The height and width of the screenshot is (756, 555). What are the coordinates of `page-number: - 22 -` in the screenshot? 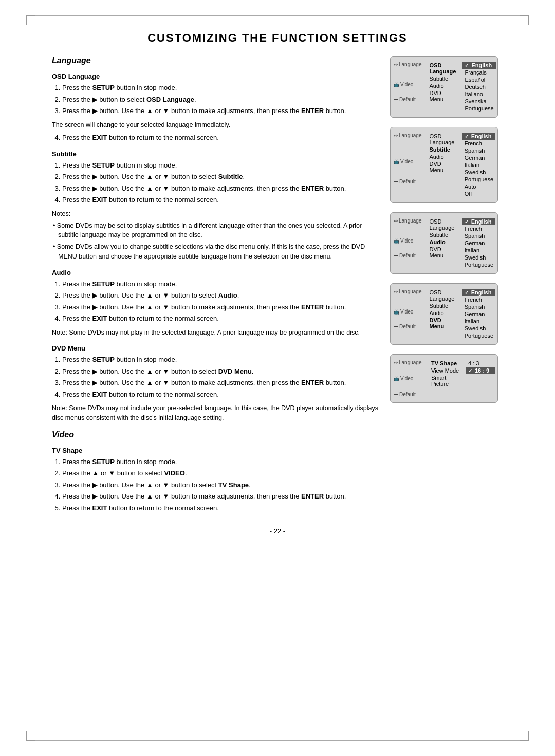 It's located at (278, 531).